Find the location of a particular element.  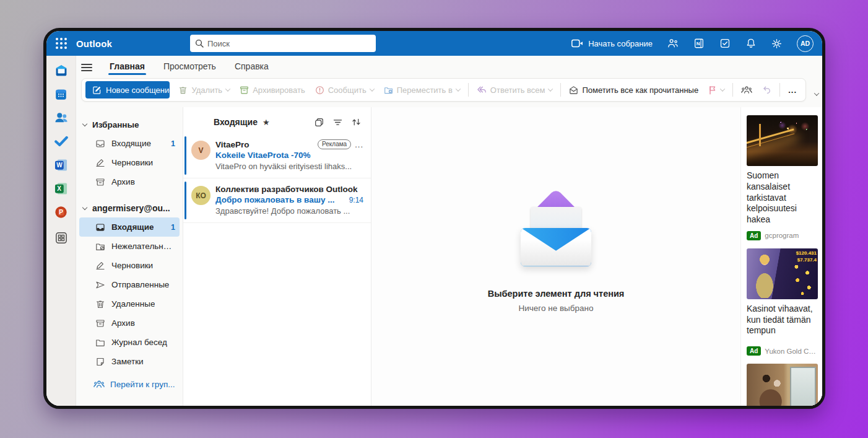

message-sender: Коллектив разработчиков Outlook is located at coordinates (287, 190).